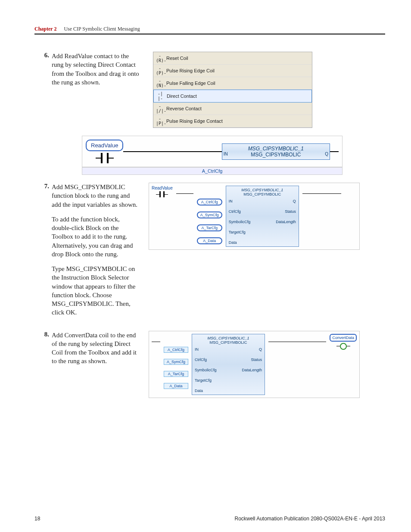  Describe the element at coordinates (265, 216) in the screenshot. I see `step-7-figure: ReadValue A_CtrlCfg A_SymCfg A_TarCfg A_…` at that location.